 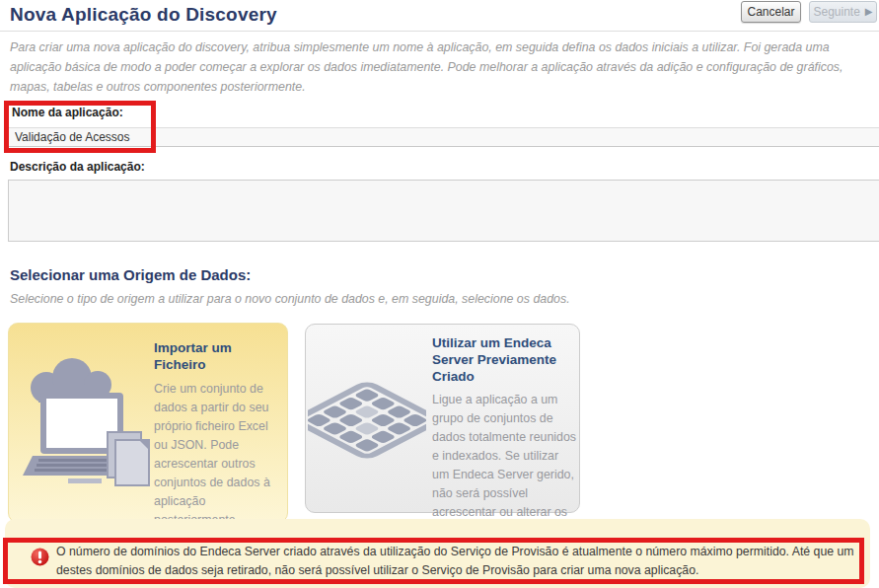 I want to click on application-description-label: Descrição da aplicação:, so click(x=77, y=167).